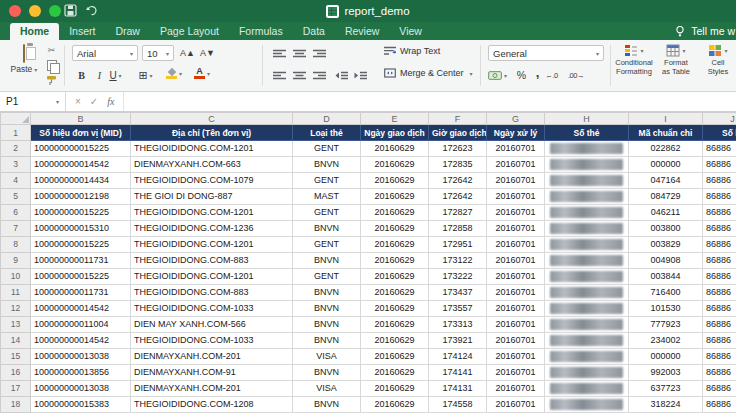 The height and width of the screenshot is (415, 736). I want to click on tab-data: Data, so click(314, 32).